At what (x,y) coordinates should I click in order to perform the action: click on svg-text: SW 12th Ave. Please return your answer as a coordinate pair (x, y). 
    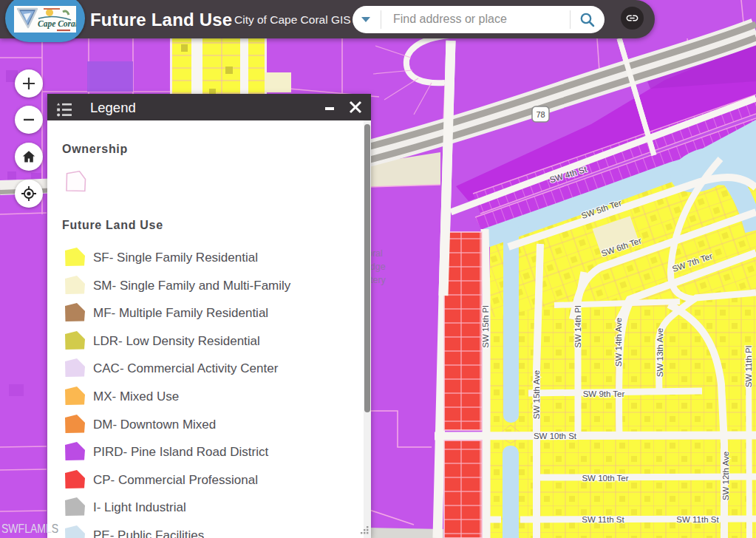
    Looking at the image, I should click on (726, 476).